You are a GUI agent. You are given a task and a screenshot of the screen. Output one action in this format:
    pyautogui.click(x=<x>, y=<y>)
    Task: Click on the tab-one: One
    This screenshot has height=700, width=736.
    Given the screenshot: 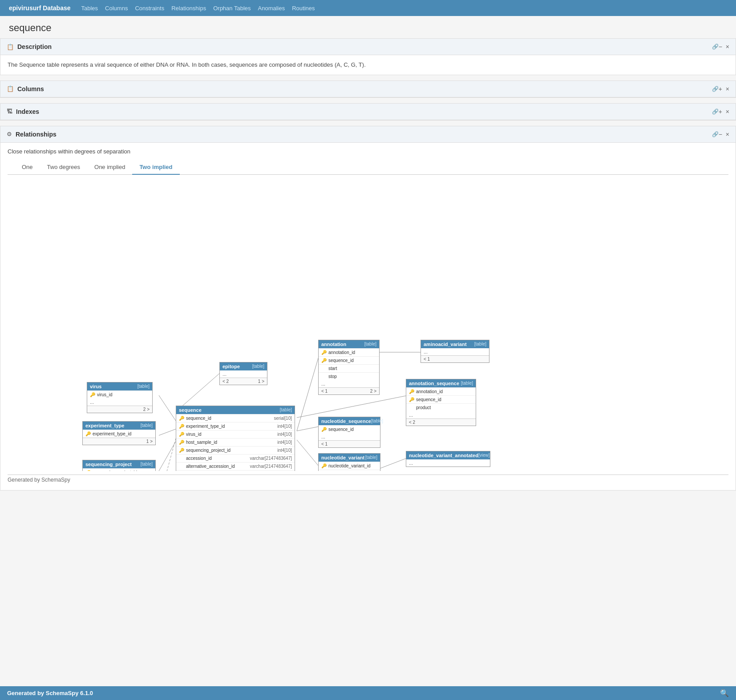 What is the action you would take?
    pyautogui.click(x=28, y=167)
    